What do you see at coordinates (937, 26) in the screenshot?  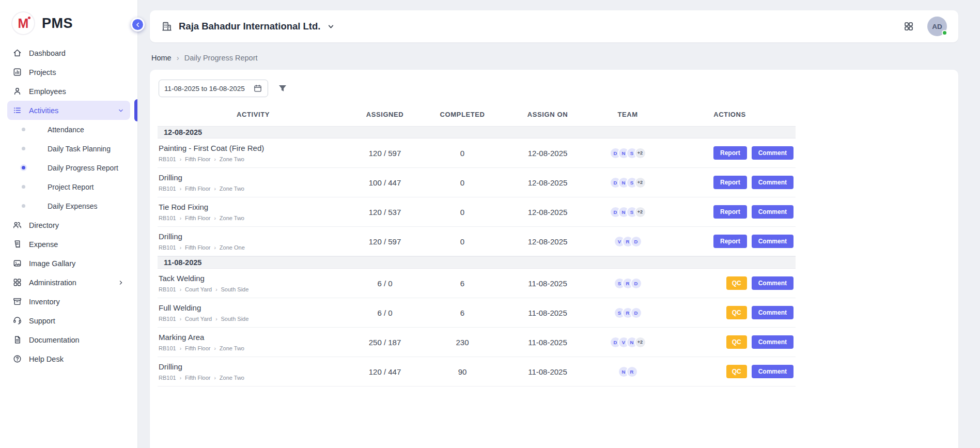 I see `avatar: AD` at bounding box center [937, 26].